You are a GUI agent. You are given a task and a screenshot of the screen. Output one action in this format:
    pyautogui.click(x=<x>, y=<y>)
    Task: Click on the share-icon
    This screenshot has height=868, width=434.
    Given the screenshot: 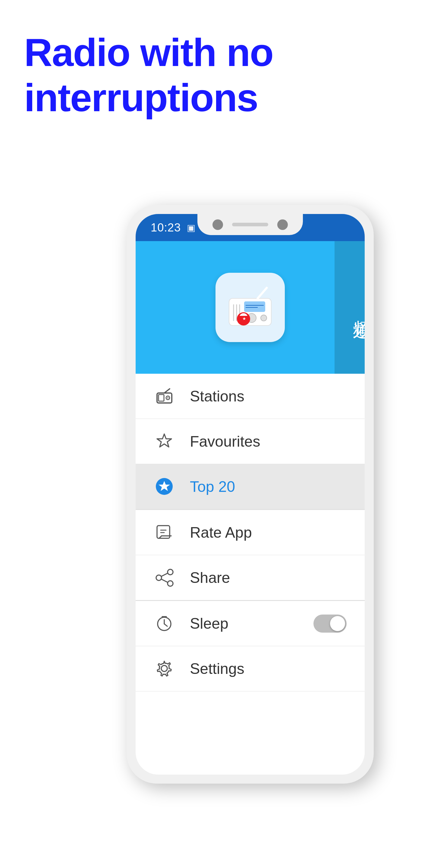 What is the action you would take?
    pyautogui.click(x=164, y=578)
    